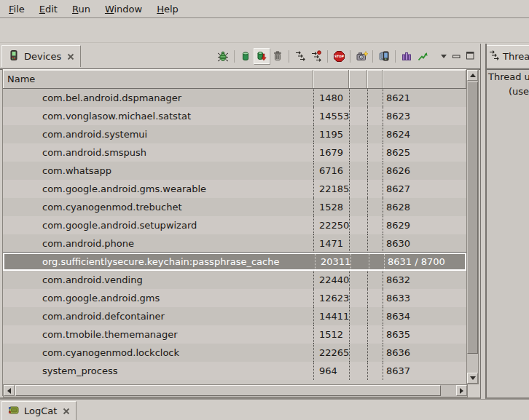 This screenshot has width=529, height=420. Describe the element at coordinates (235, 280) in the screenshot. I see `table-row: com.android.vending224408632` at that location.